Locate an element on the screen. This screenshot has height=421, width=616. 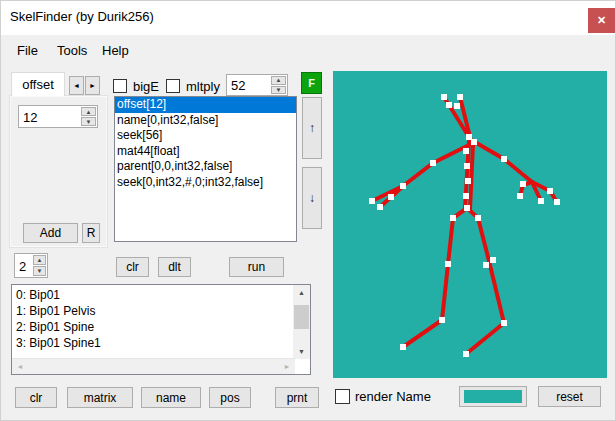
dlt-label: dlt is located at coordinates (174, 267).